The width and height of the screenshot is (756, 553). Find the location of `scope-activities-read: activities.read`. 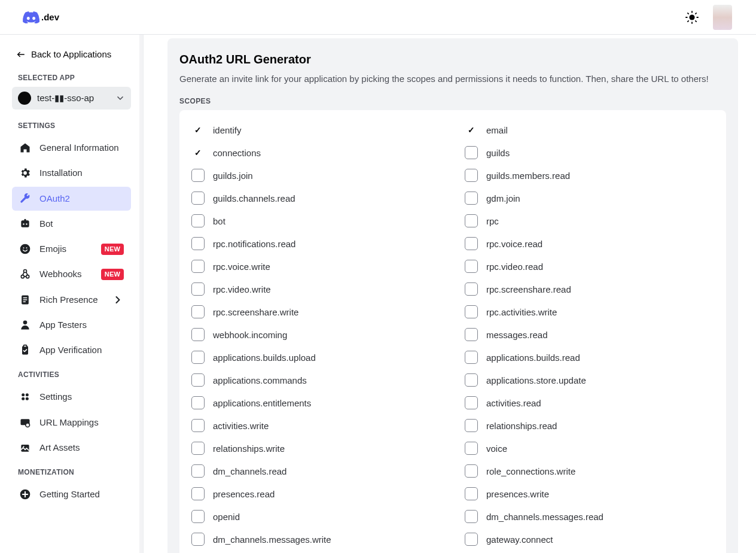

scope-activities-read: activities.read is located at coordinates (590, 403).